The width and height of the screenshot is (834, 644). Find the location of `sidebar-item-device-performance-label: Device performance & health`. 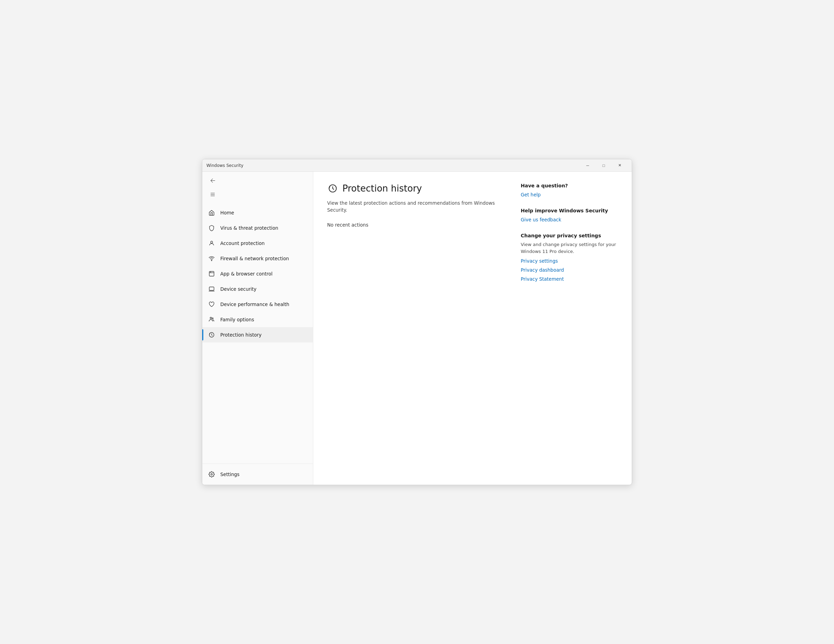

sidebar-item-device-performance-label: Device performance & health is located at coordinates (255, 304).